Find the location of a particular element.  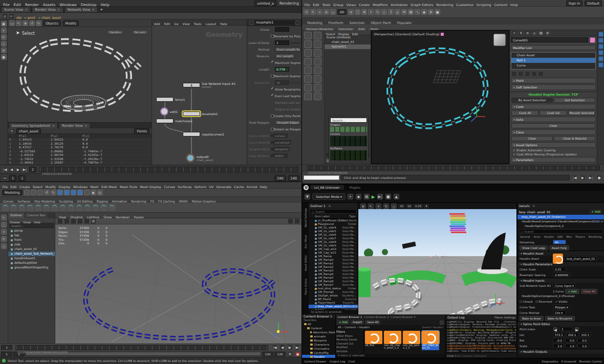

bake-to-actor-button: Bake to Actor is located at coordinates (531, 318).